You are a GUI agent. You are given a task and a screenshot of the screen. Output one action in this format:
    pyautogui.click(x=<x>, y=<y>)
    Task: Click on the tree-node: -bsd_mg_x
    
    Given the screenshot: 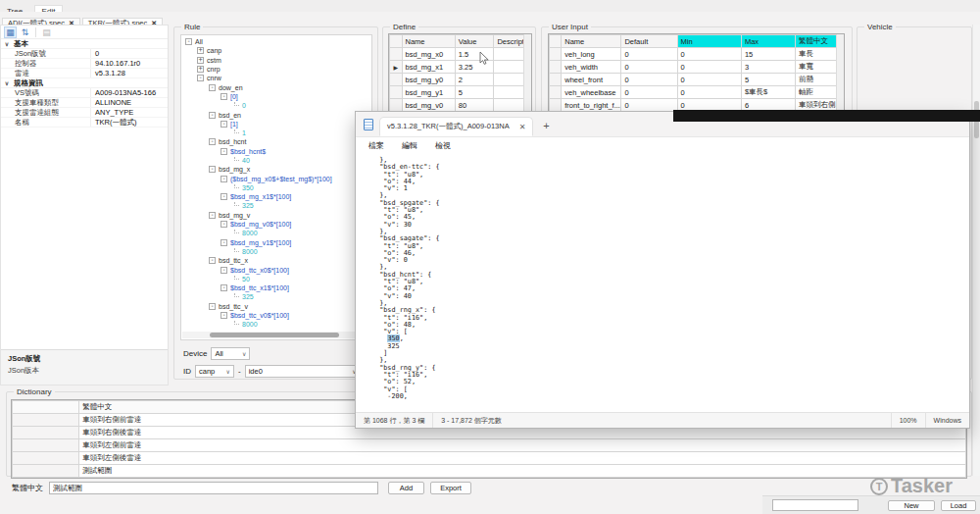 What is the action you would take?
    pyautogui.click(x=276, y=169)
    